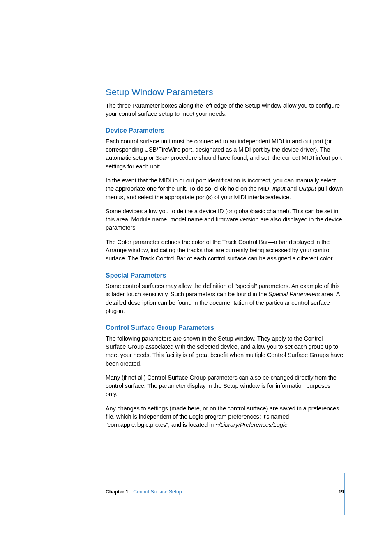 The image size is (392, 555). What do you see at coordinates (162, 158) in the screenshot?
I see `italic-scan: Scan` at bounding box center [162, 158].